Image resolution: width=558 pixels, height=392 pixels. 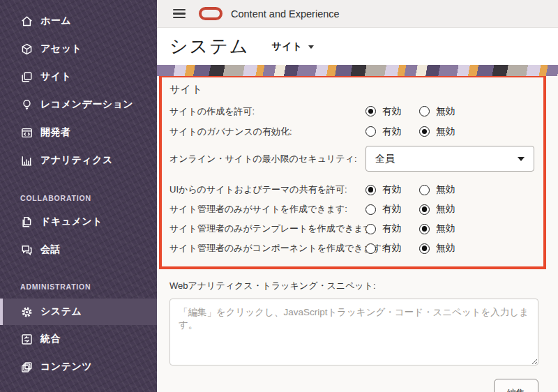 I want to click on brand-title: Content and Experience, so click(x=285, y=14).